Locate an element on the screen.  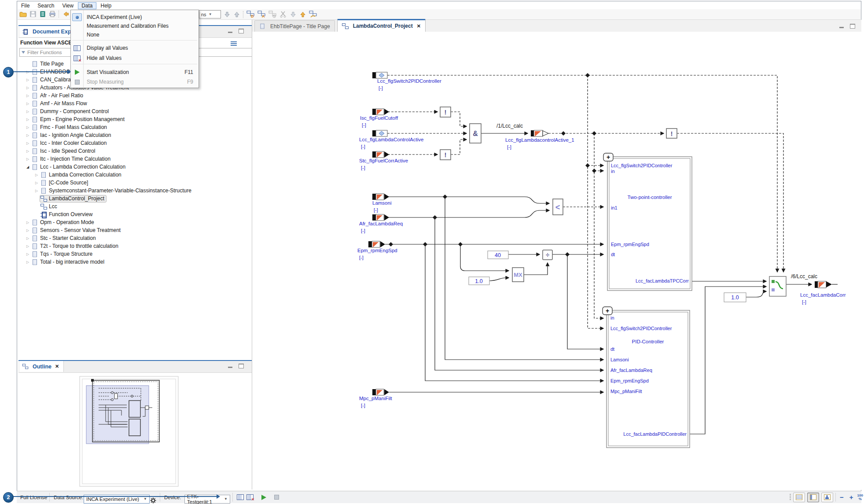
view-split-button is located at coordinates (813, 497).